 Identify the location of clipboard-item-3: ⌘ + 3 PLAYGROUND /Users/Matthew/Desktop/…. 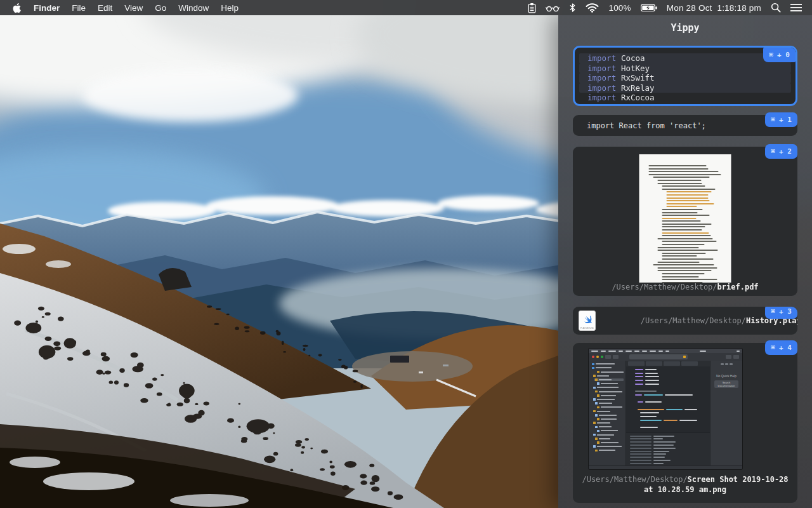
(685, 321).